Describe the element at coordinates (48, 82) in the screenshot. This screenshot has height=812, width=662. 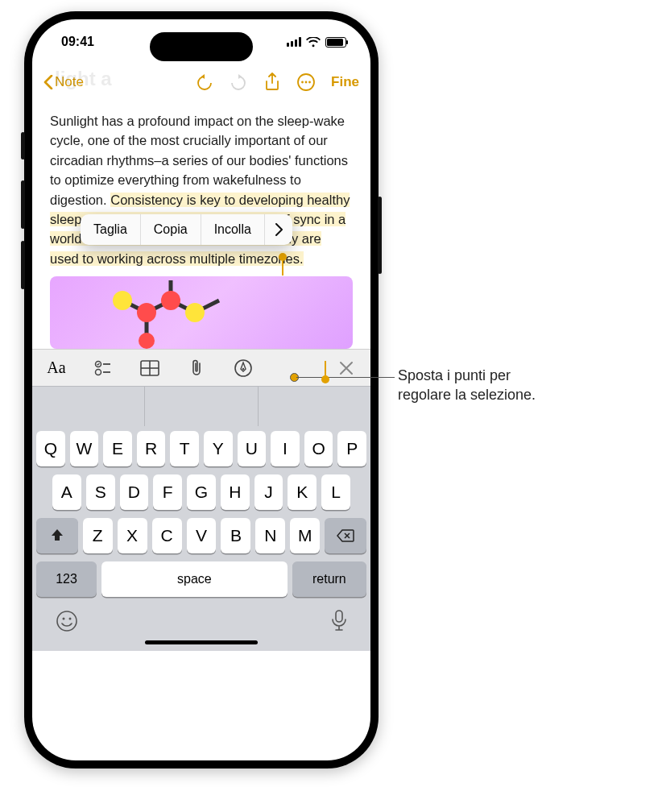
I see `chevron-left-icon` at that location.